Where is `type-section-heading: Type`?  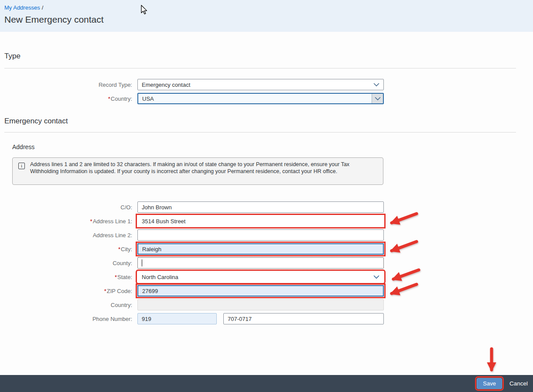 type-section-heading: Type is located at coordinates (12, 56).